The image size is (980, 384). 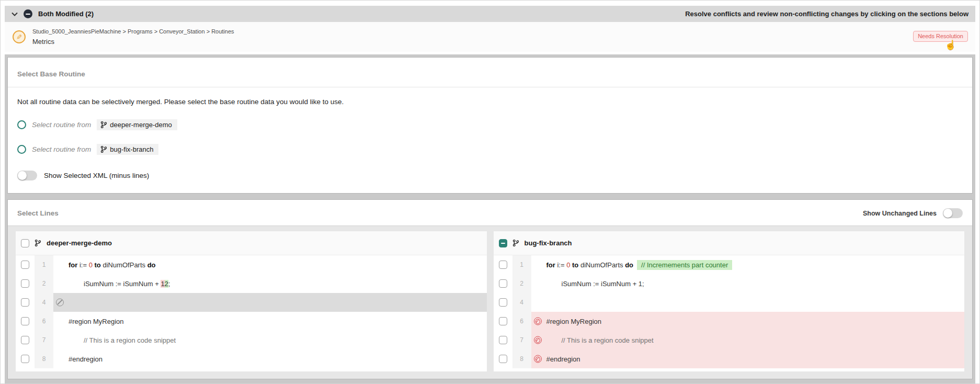 What do you see at coordinates (152, 265) in the screenshot?
I see `code-segment: do` at bounding box center [152, 265].